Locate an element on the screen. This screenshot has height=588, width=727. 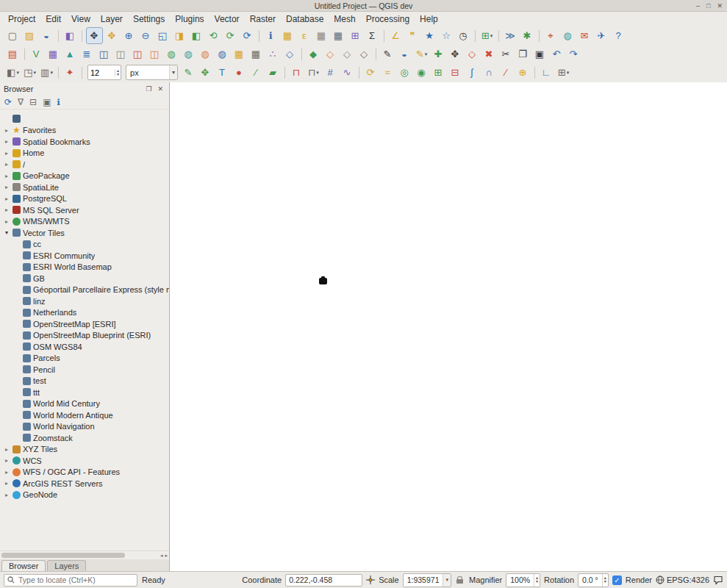
menu-settings: Settings is located at coordinates (148, 19).